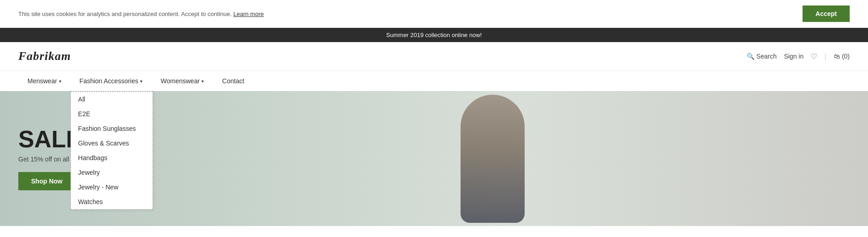  Describe the element at coordinates (112, 202) in the screenshot. I see `dropdown-item-watches: Watches` at that location.